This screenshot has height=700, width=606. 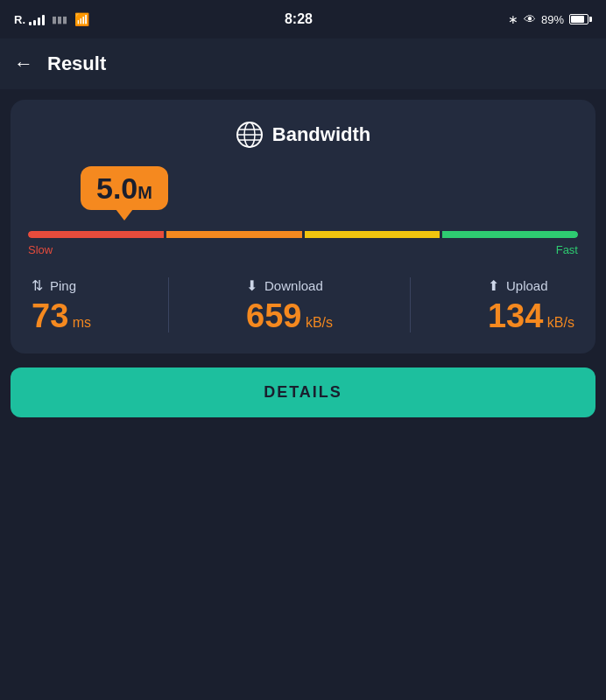 What do you see at coordinates (303, 19) in the screenshot?
I see `status-bar: R. ▮▮▮ 📶 8:28 ∗ 👁 89%` at bounding box center [303, 19].